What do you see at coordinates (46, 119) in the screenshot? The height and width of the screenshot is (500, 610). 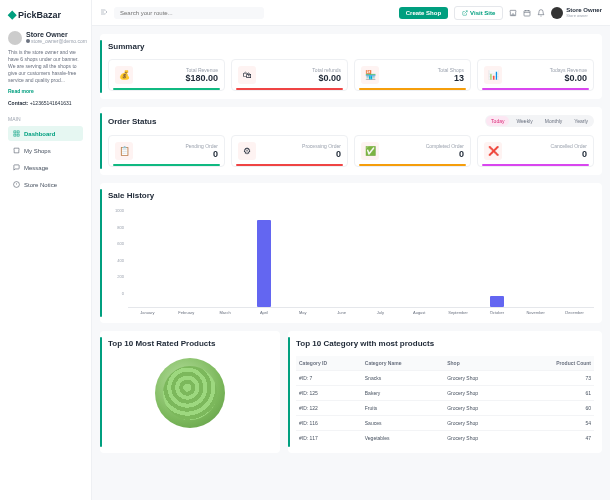 I see `nav-section-label: MAIN` at bounding box center [46, 119].